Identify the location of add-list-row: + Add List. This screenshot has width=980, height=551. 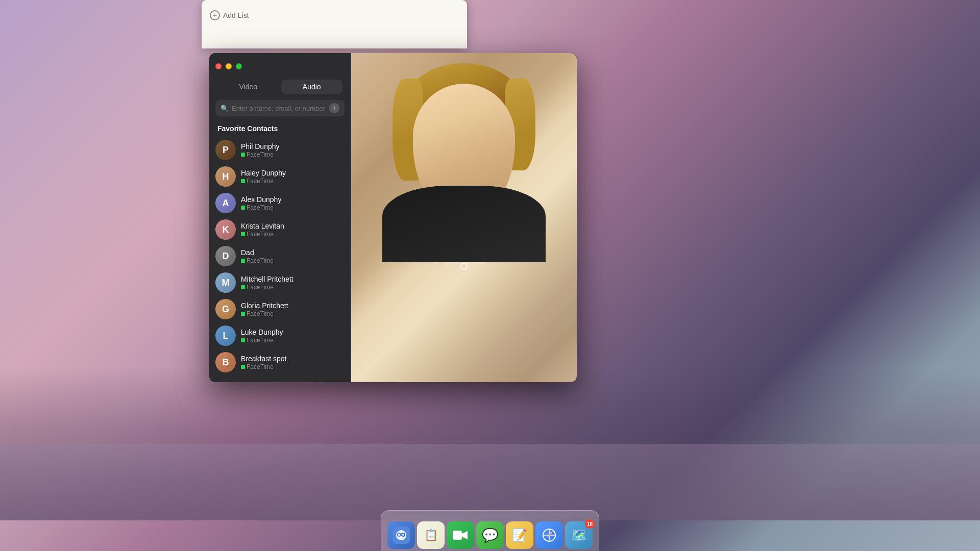
(334, 15).